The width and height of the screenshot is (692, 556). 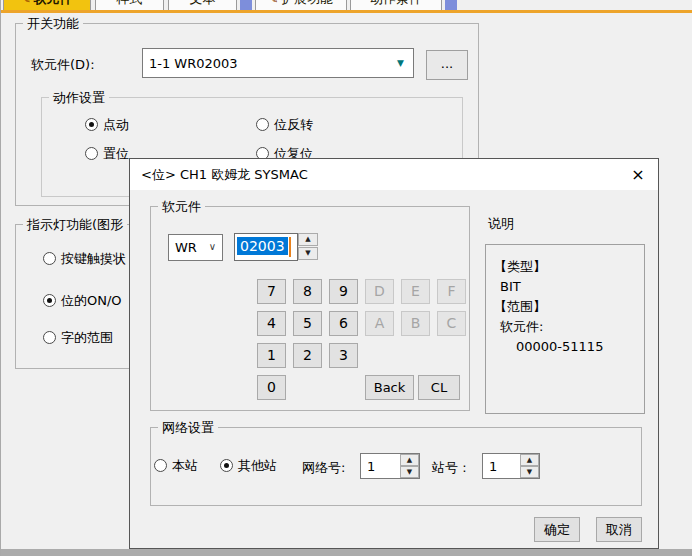 What do you see at coordinates (203, 3) in the screenshot?
I see `tab-text-label: 文本` at bounding box center [203, 3].